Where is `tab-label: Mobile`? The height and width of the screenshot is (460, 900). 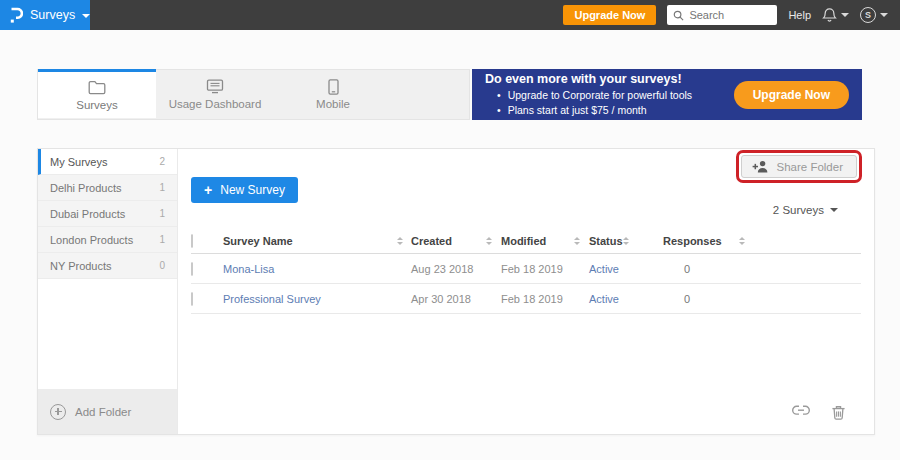 tab-label: Mobile is located at coordinates (333, 104).